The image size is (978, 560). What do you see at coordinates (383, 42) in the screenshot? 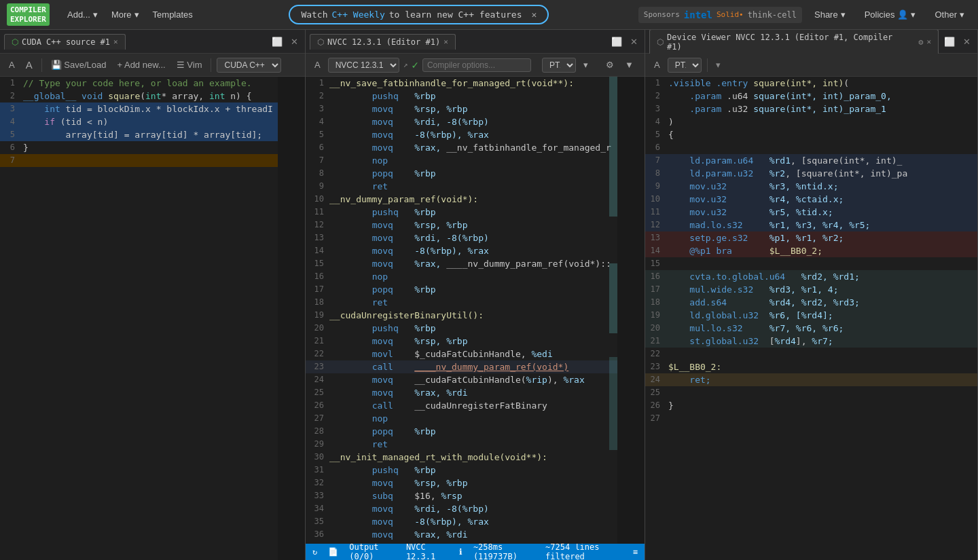
I see `compiler-tab: ⬡ NVCC 12.3.1 (Editor #1) ✕` at bounding box center [383, 42].